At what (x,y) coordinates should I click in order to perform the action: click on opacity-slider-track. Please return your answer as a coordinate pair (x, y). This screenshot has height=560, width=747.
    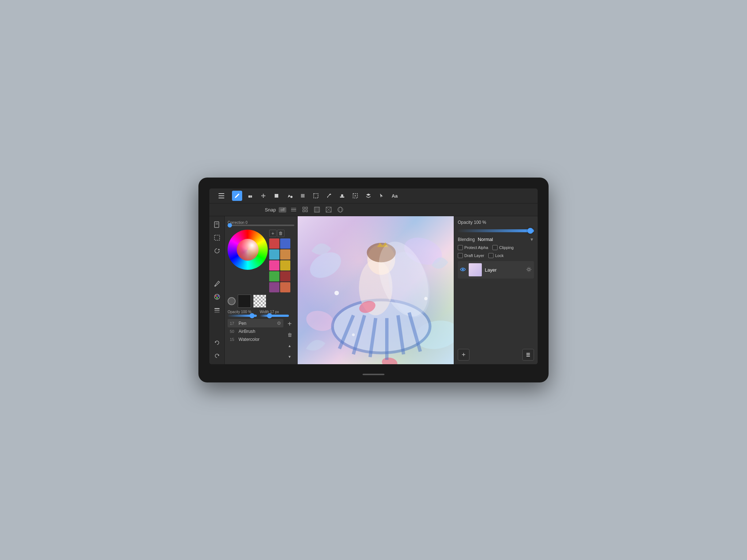
    Looking at the image, I should click on (496, 231).